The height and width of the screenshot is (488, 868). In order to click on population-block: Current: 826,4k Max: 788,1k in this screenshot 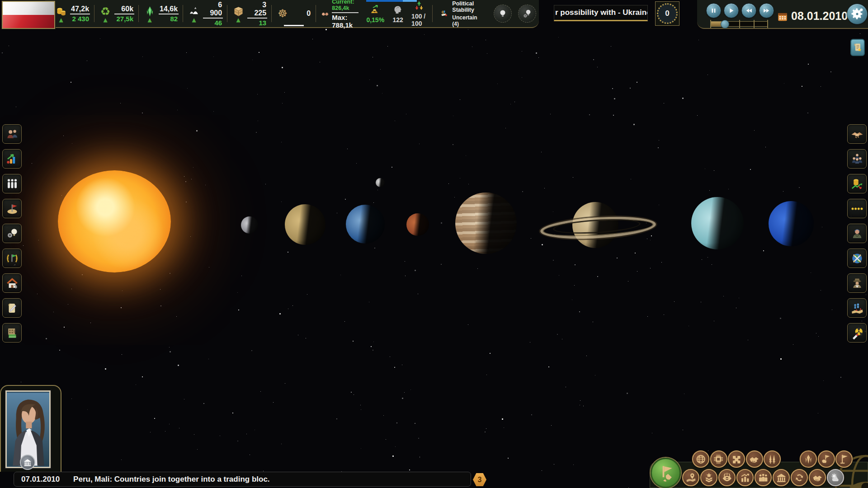, I will do `click(340, 14)`.